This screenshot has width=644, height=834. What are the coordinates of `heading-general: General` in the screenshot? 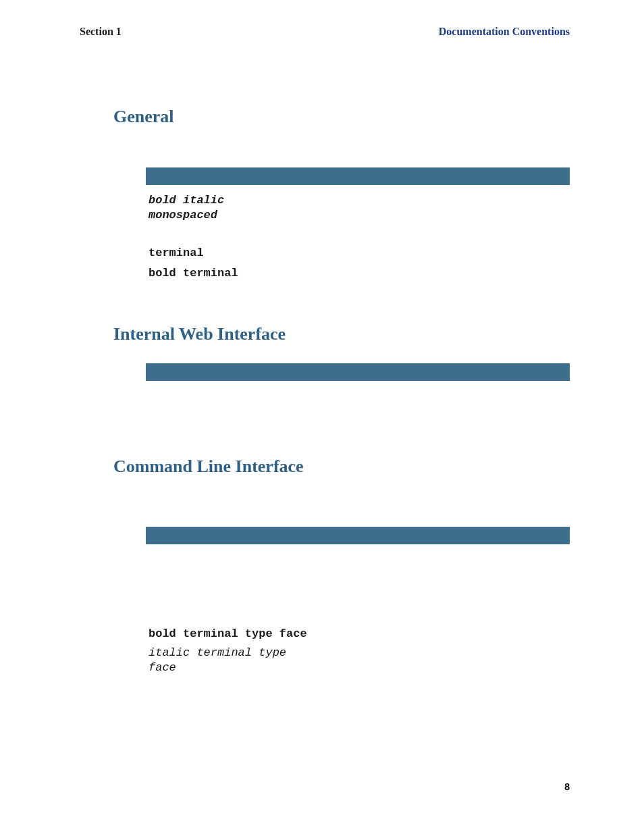 It's located at (144, 117).